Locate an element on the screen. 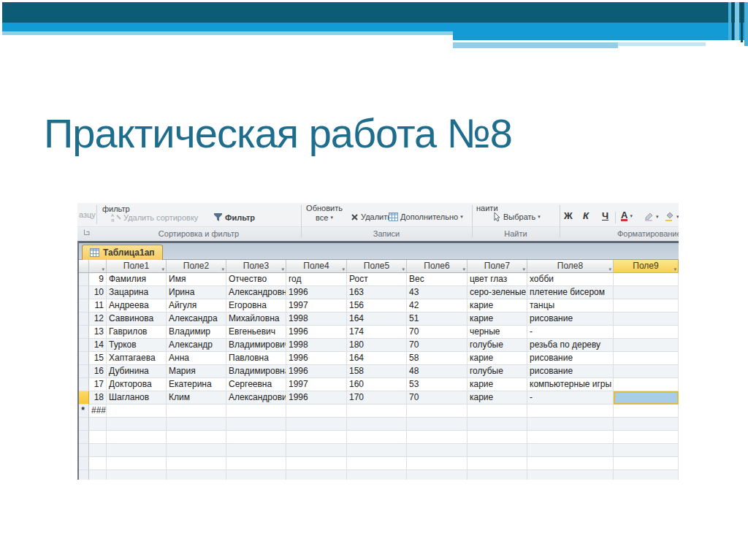 Image resolution: width=748 pixels, height=560 pixels. table-cell: - is located at coordinates (570, 398).